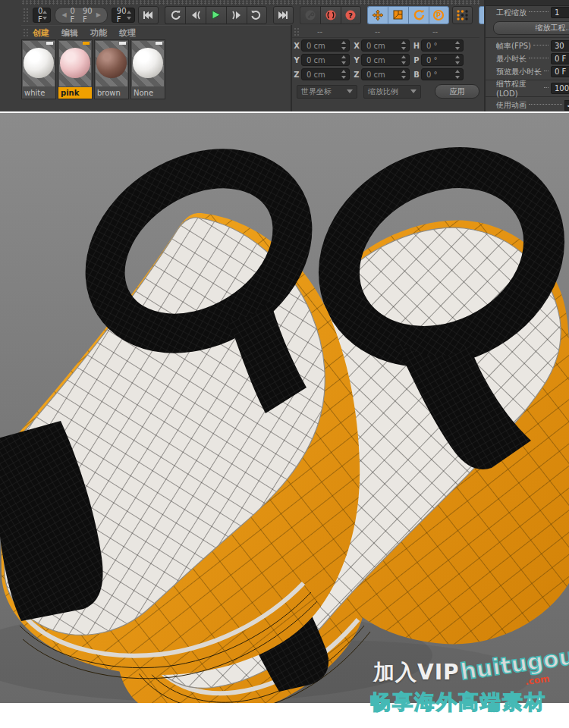 Image resolution: width=569 pixels, height=728 pixels. I want to click on scale-x-field: 0 cm, so click(385, 46).